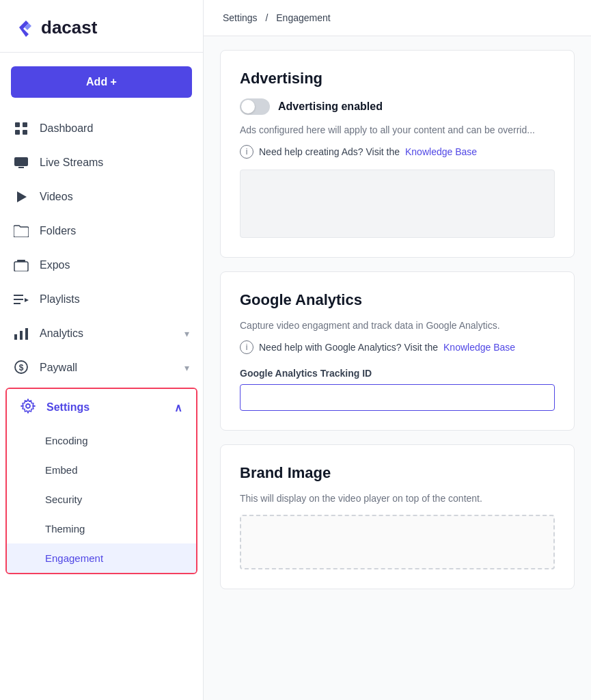 The image size is (591, 700). I want to click on settings-icon, so click(28, 407).